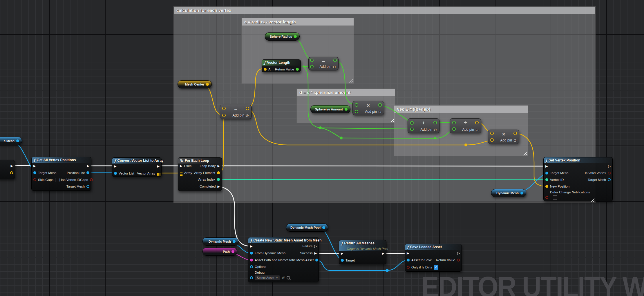 The width and height of the screenshot is (644, 296). What do you see at coordinates (316, 246) in the screenshot?
I see `exec-out-failure-pin: ▷` at bounding box center [316, 246].